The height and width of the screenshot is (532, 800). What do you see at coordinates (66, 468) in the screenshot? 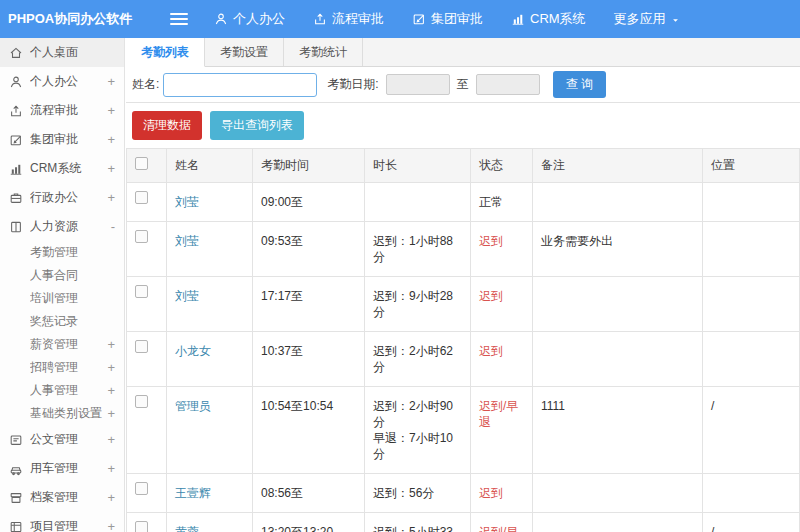
I see `sidebar-item-label: 用车管理` at bounding box center [66, 468].